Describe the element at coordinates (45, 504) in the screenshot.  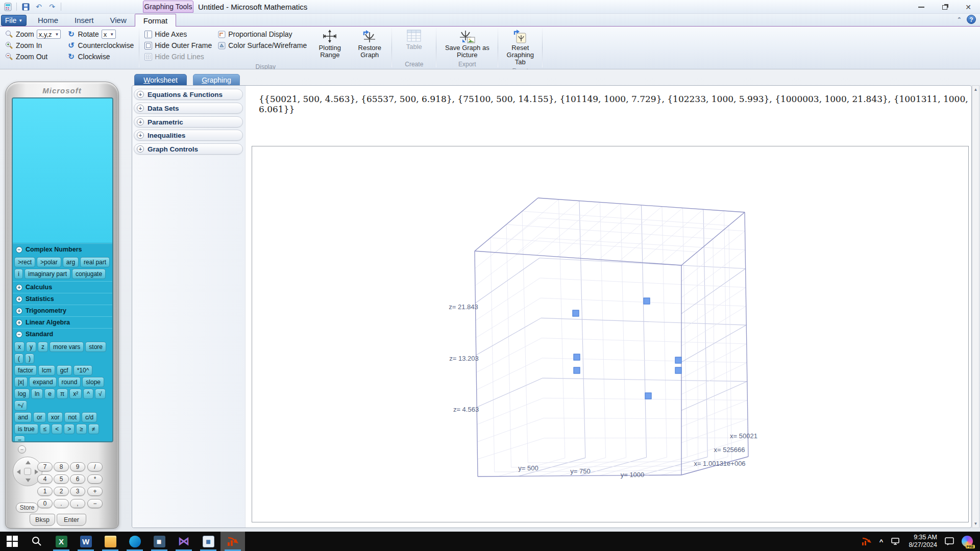
I see `key-0: 0` at that location.